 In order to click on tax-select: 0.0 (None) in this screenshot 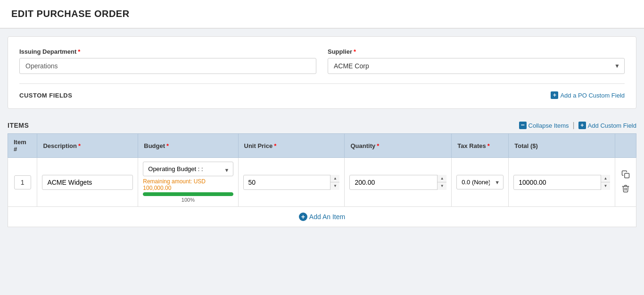, I will do `click(480, 182)`.